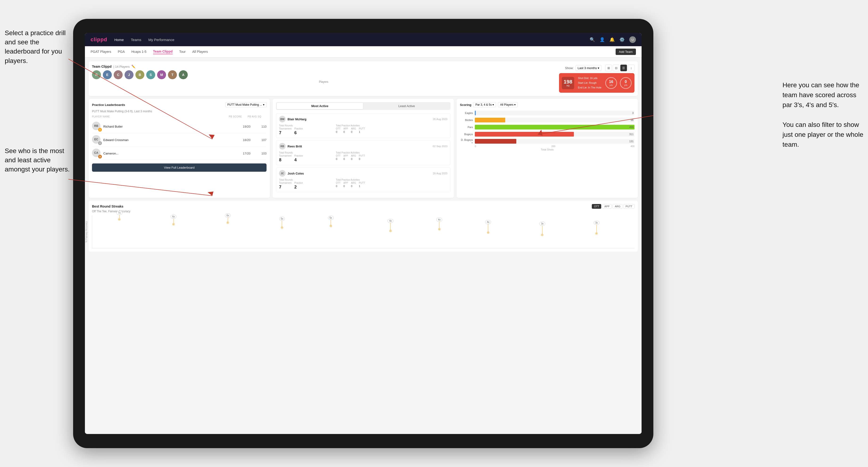 This screenshot has width=868, height=467. Describe the element at coordinates (616, 68) in the screenshot. I see `view-grid3-btn: ⊟` at that location.